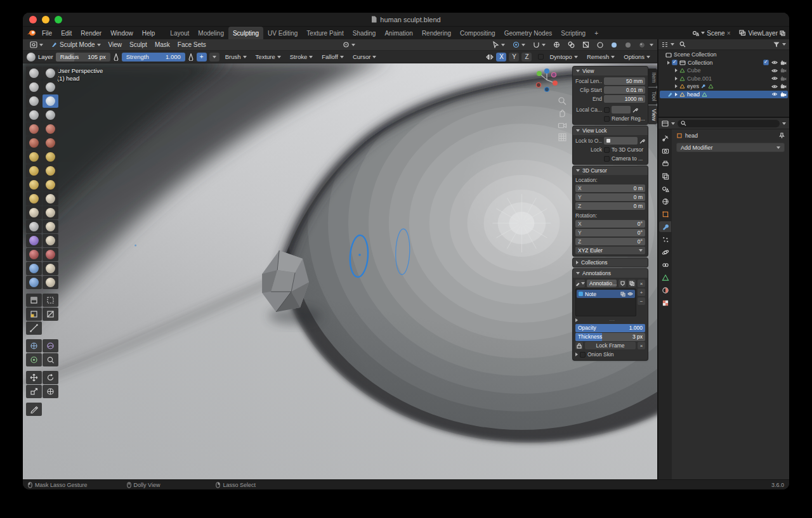 This screenshot has height=518, width=812. What do you see at coordinates (637, 57) in the screenshot?
I see `options-dropdown: Options` at bounding box center [637, 57].